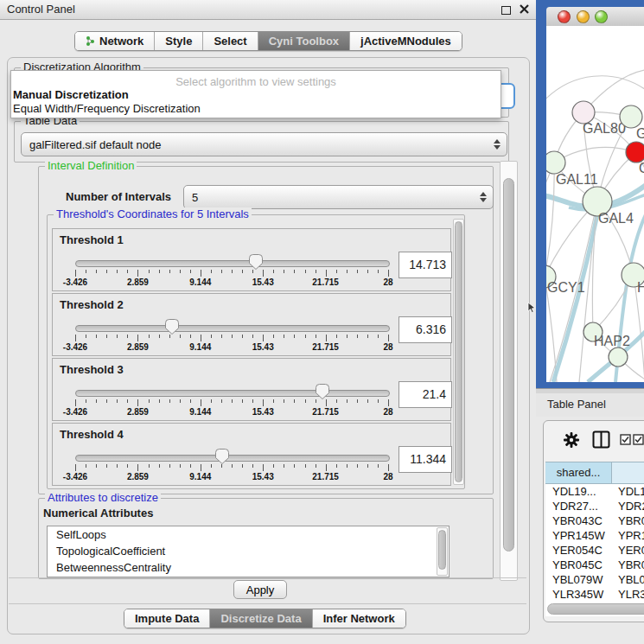  What do you see at coordinates (425, 394) in the screenshot?
I see `threshold-value-field: 21.4` at bounding box center [425, 394].